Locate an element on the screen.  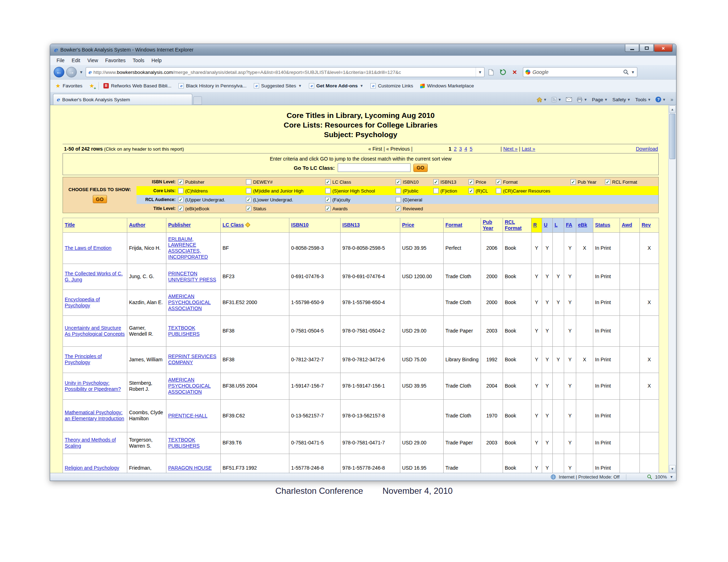
title-link: Unity in Psychology: Possibility or Pipe… is located at coordinates (93, 386).